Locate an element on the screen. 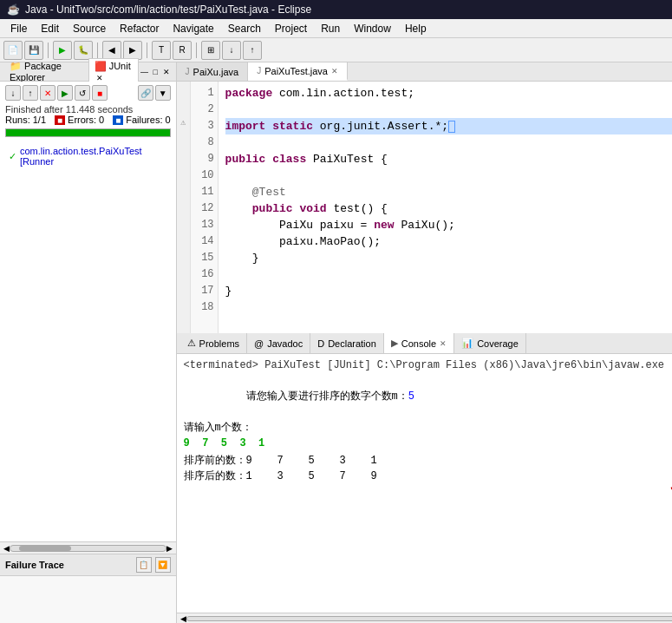 The width and height of the screenshot is (672, 623). toolbar-back: ◀ is located at coordinates (112, 50).